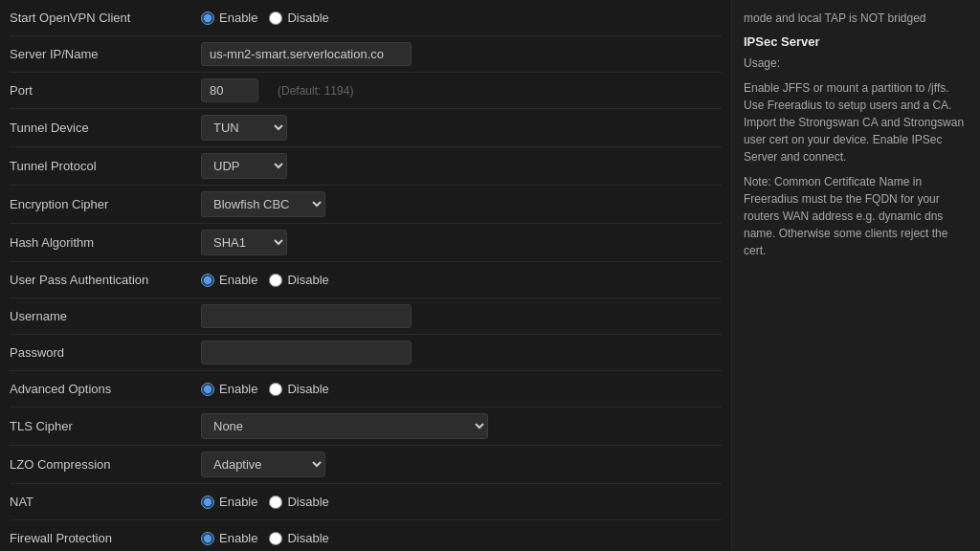 This screenshot has height=551, width=980. Describe the element at coordinates (105, 538) in the screenshot. I see `firewall-label: Firewall Protection` at that location.